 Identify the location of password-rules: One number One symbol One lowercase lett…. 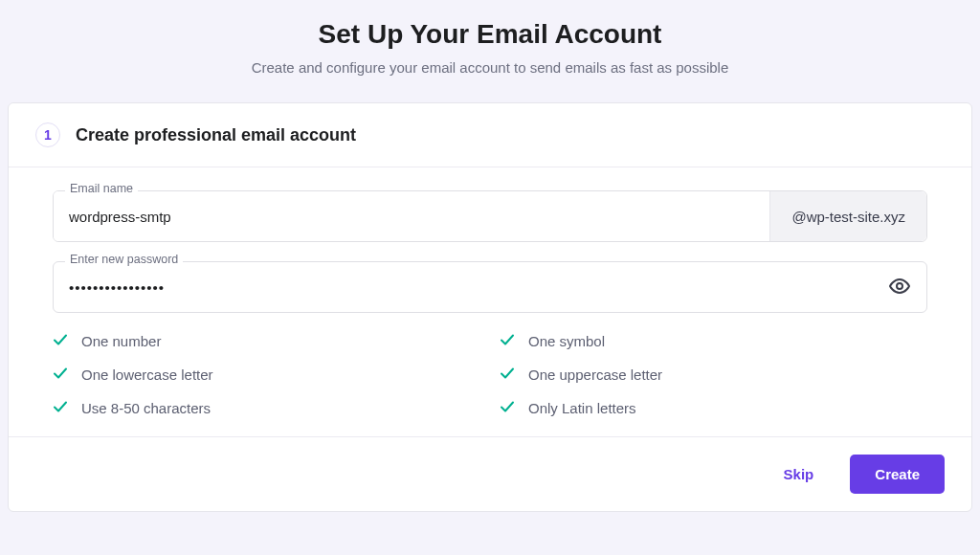
(490, 375).